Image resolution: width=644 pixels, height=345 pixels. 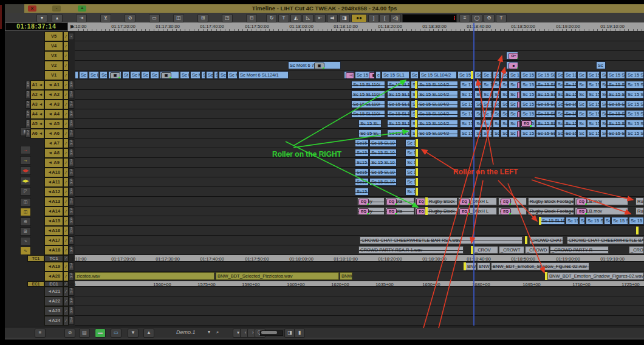 What do you see at coordinates (53, 284) in the screenshot?
I see `track-button-EC1: EC1` at bounding box center [53, 284].